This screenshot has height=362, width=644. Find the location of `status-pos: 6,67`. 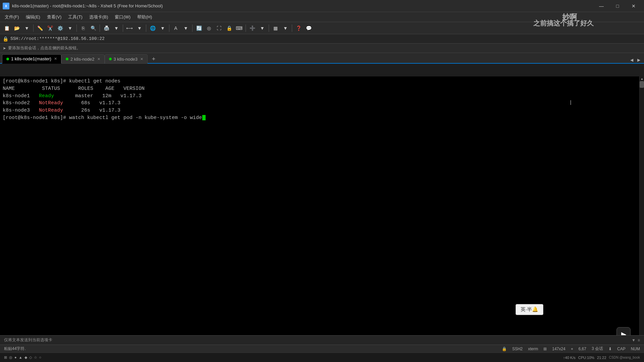

status-pos: 6,67 is located at coordinates (582, 349).